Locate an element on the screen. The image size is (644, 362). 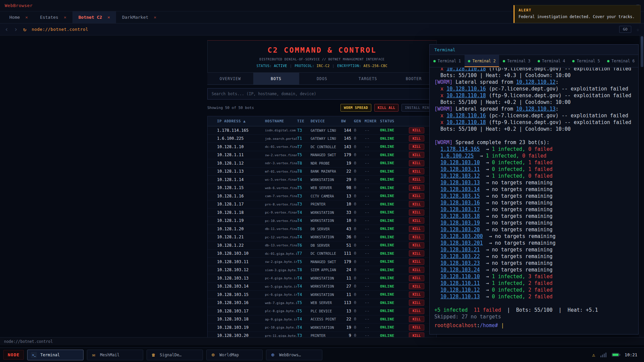
ip-link: 10.128.103.200 is located at coordinates (462, 236).